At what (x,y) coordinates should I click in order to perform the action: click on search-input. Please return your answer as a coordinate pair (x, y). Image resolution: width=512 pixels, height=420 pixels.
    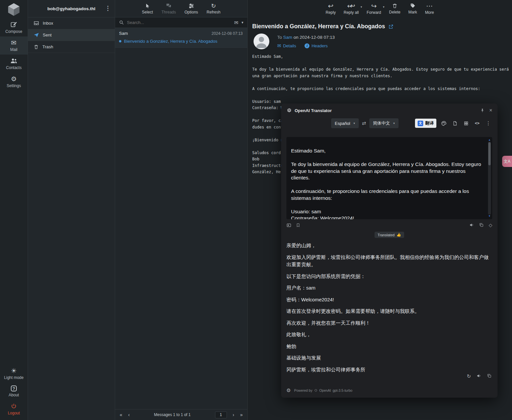
    Looking at the image, I should click on (179, 22).